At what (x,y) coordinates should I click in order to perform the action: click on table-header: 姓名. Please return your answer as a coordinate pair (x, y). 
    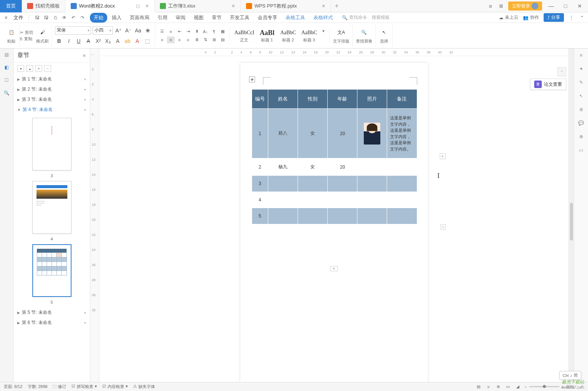
    Looking at the image, I should click on (283, 99).